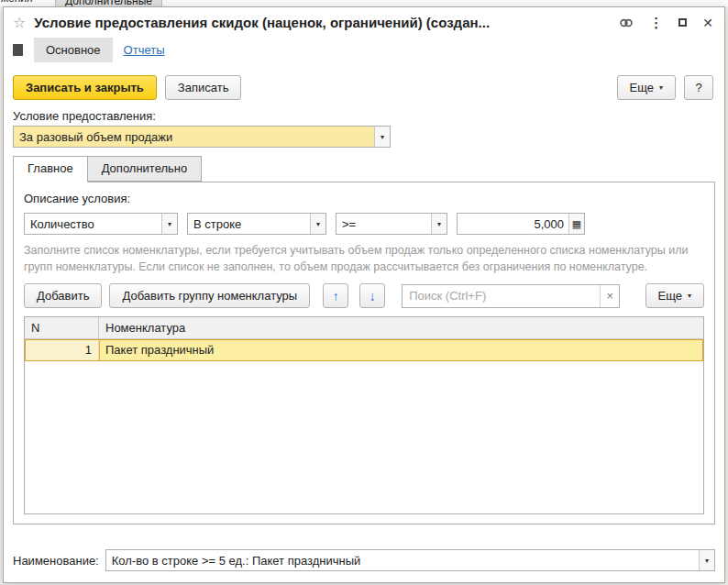 This screenshot has height=585, width=728. I want to click on background-tab-fragment: Дополнительные, so click(108, 4).